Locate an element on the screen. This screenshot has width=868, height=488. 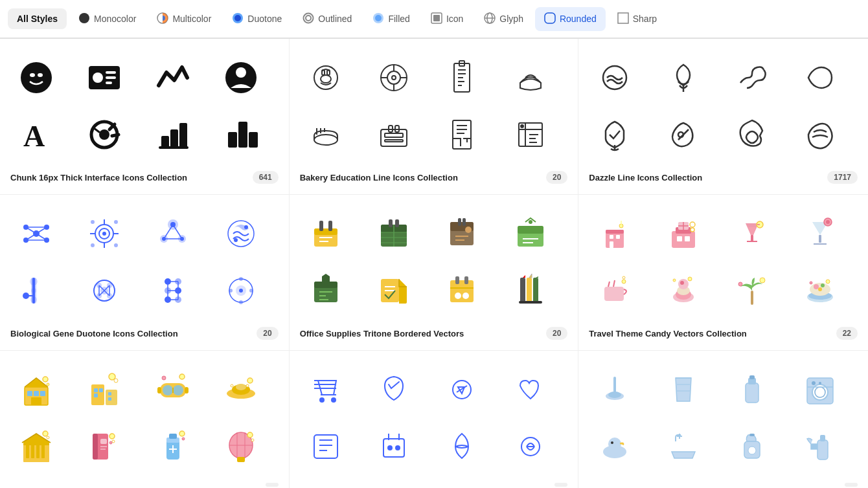
travel-name: Travel Theme Candy Vectors Collection is located at coordinates (667, 334).